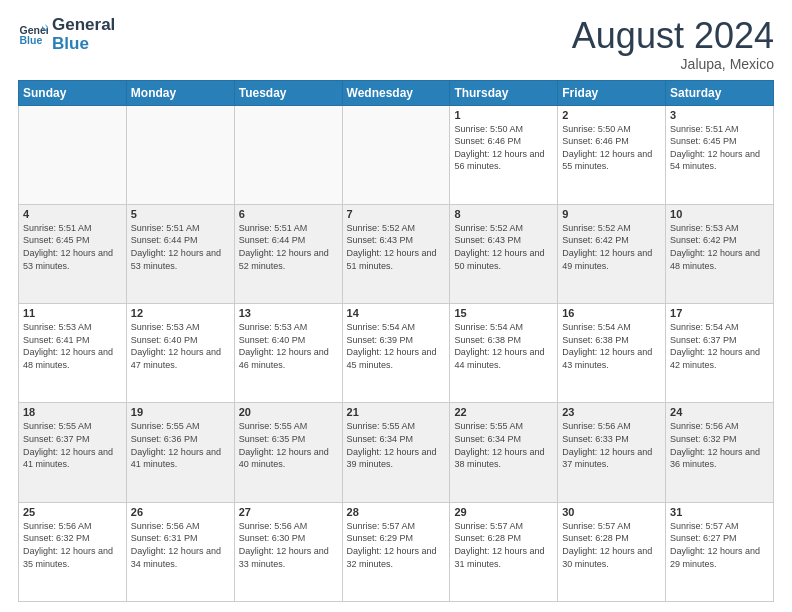  I want to click on day-info: Sunrise: 5:53 AMSunset: 6:41 PMDaylight:…, so click(72, 346).